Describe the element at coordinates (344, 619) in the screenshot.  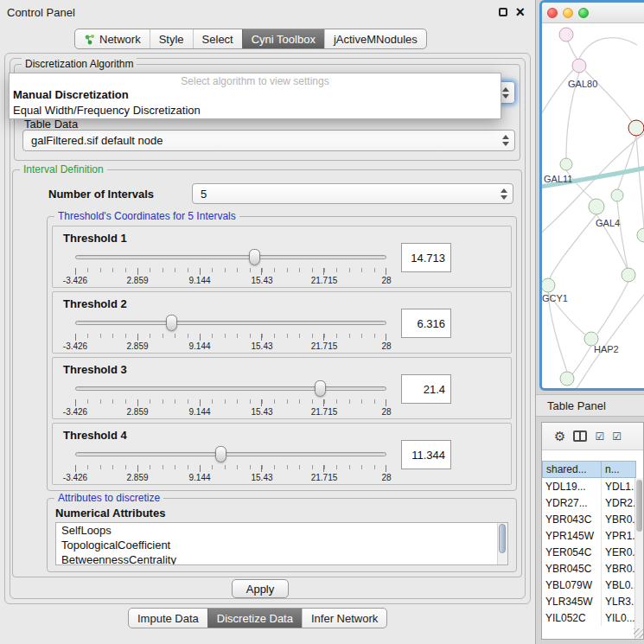
I see `tab-label: Infer Network` at that location.